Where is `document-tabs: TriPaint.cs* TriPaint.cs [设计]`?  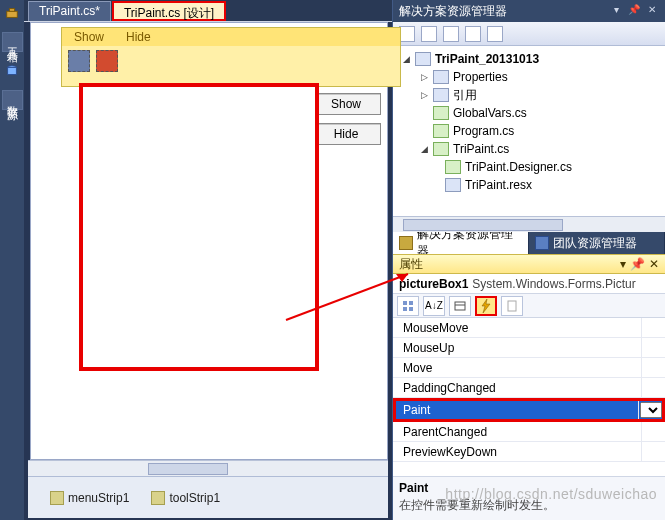 document-tabs: TriPaint.cs* TriPaint.cs [设计] is located at coordinates (208, 11).